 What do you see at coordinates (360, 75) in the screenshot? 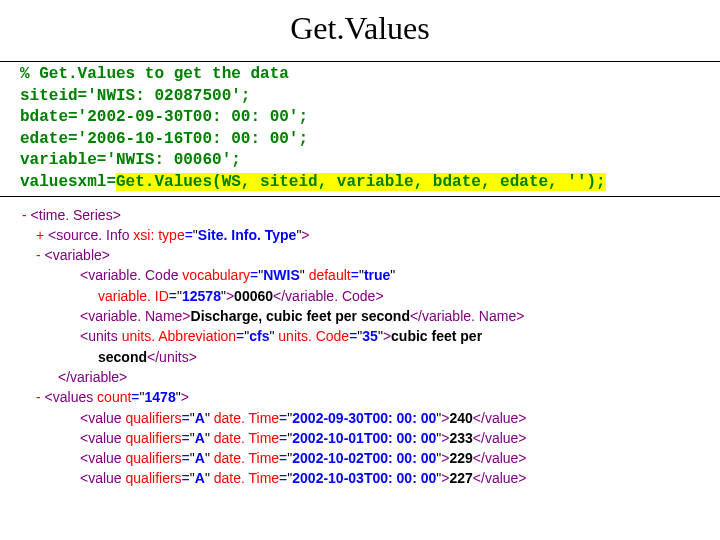
I see `code-line: % Get.Values to get the data` at bounding box center [360, 75].